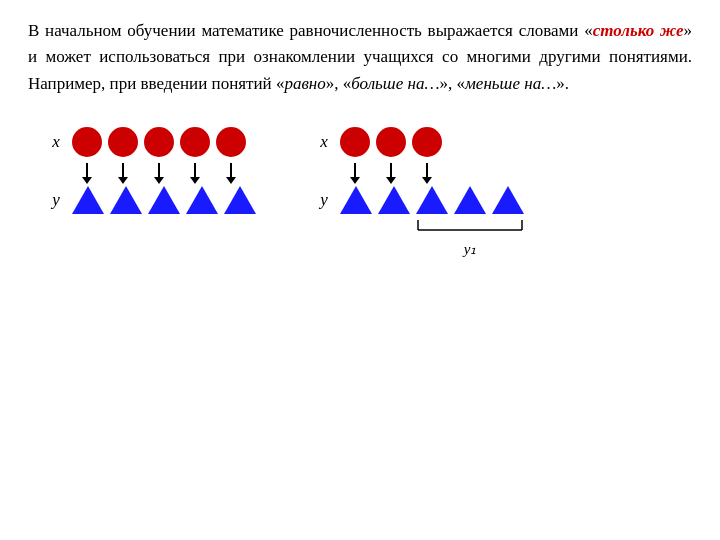 Image resolution: width=720 pixels, height=540 pixels. Describe the element at coordinates (339, 84) in the screenshot. I see `text2: », «` at that location.